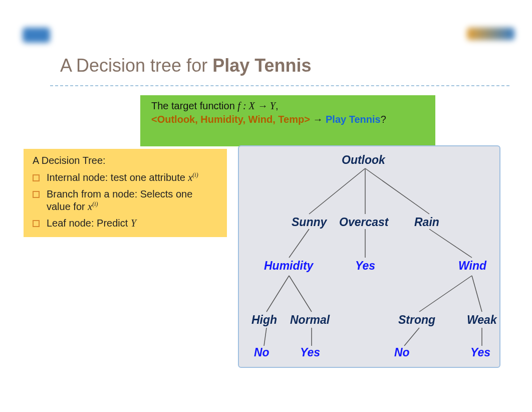 This screenshot has height=412, width=532. Describe the element at coordinates (230, 119) in the screenshot. I see `tf-attrs: <Outlook, Humidity, Wind, Temp>` at that location.